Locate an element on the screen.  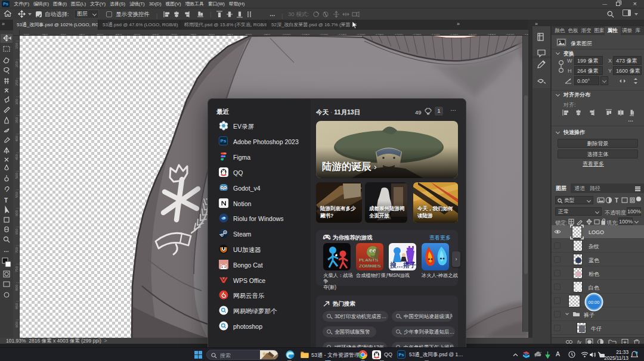
svg-text: 600 is located at coordinates (17, 213).